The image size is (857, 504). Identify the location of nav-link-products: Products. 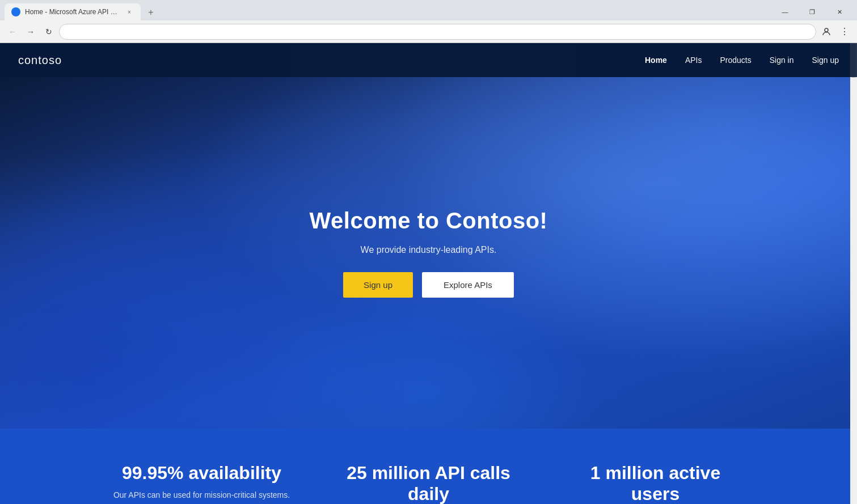
(735, 60).